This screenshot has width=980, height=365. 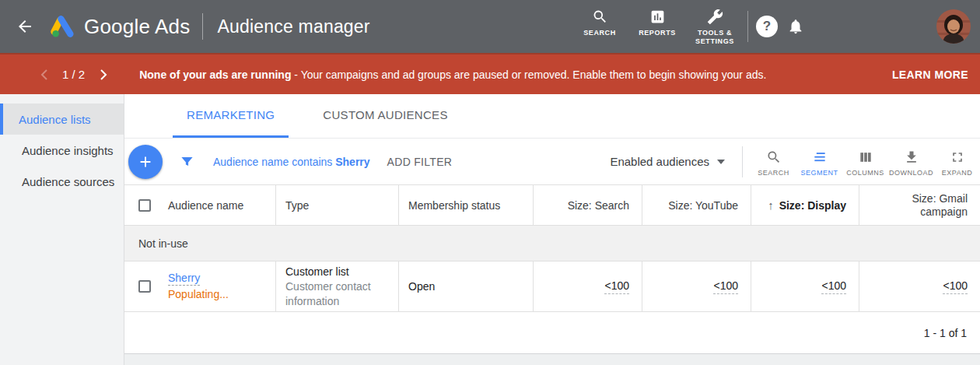 What do you see at coordinates (697, 205) in the screenshot?
I see `header-size-youtube: Size: YouTube` at bounding box center [697, 205].